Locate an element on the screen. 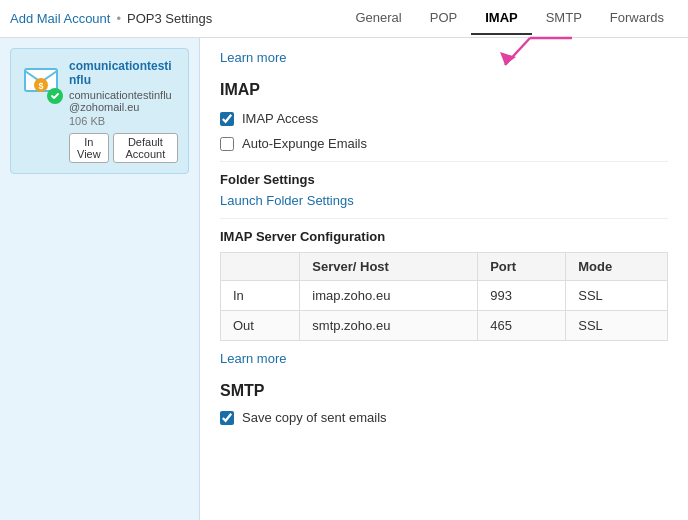  tab-forwards: Forwards is located at coordinates (637, 18).